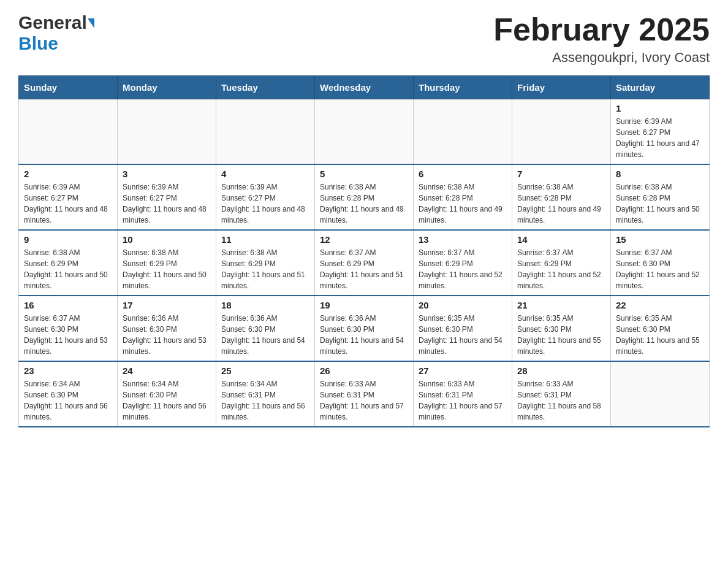  Describe the element at coordinates (661, 262) in the screenshot. I see `calendar-cell: 15Sunrise: 6:37 AMSunset: 6:30 PMDayligh…` at that location.